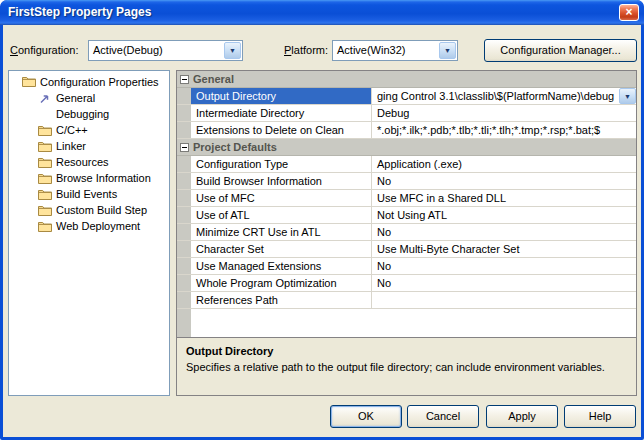 The width and height of the screenshot is (644, 440). Describe the element at coordinates (281, 266) in the screenshot. I see `property-name: Use Managed Extensions` at that location.